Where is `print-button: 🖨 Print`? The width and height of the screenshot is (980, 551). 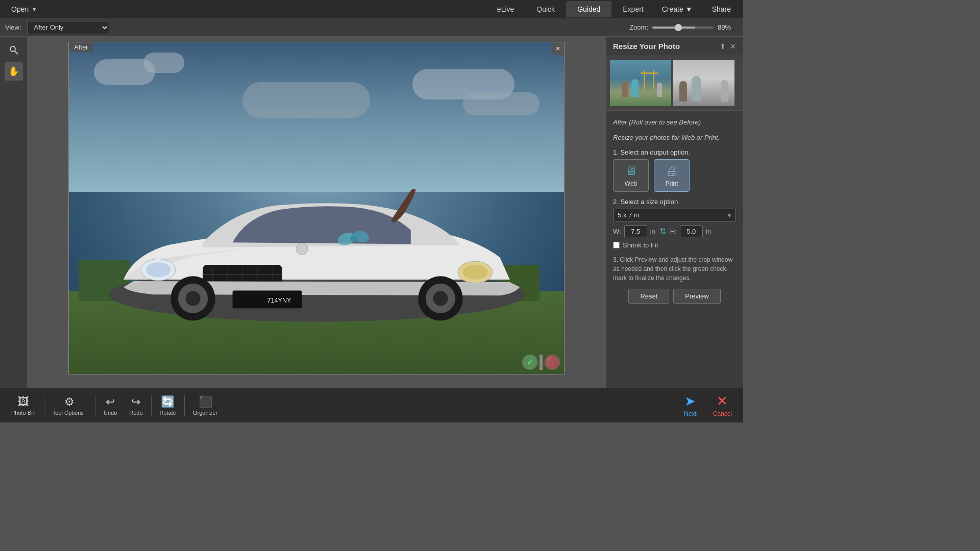
print-button: 🖨 Print is located at coordinates (672, 176).